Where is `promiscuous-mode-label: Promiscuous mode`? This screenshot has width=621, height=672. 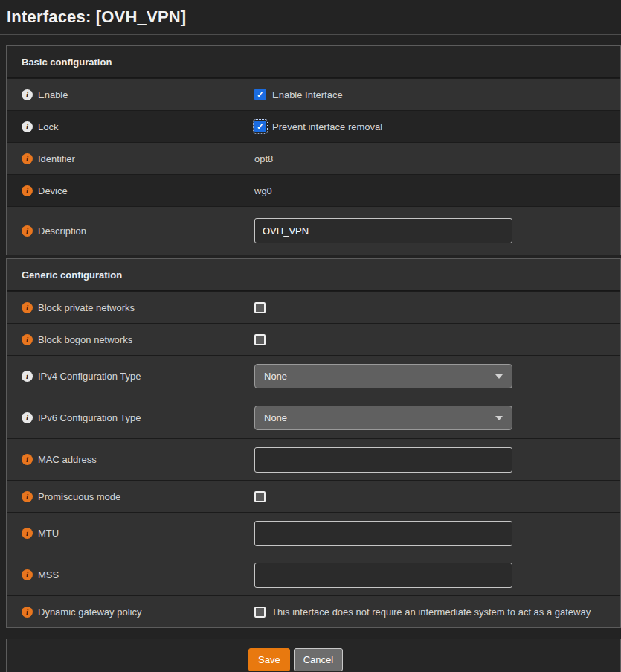
promiscuous-mode-label: Promiscuous mode is located at coordinates (79, 497).